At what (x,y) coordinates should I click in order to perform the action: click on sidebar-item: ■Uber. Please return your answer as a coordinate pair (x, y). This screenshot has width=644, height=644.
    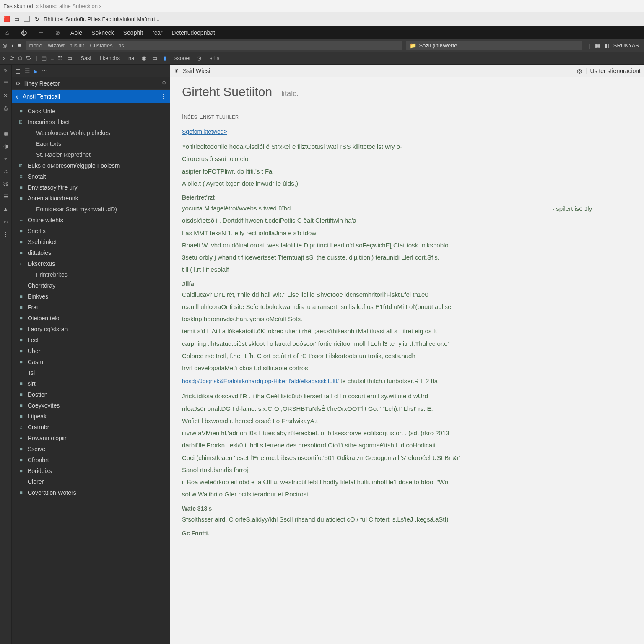
    Looking at the image, I should click on (91, 351).